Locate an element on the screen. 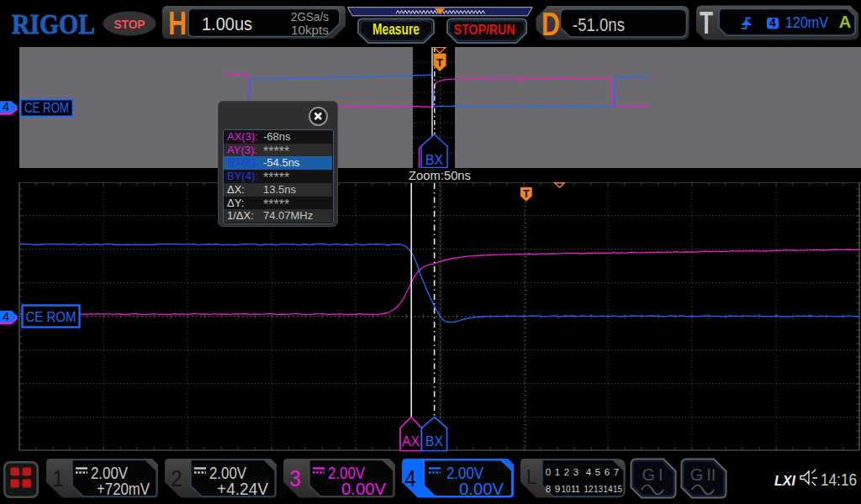 The width and height of the screenshot is (861, 504). svg-text: 6 is located at coordinates (607, 472).